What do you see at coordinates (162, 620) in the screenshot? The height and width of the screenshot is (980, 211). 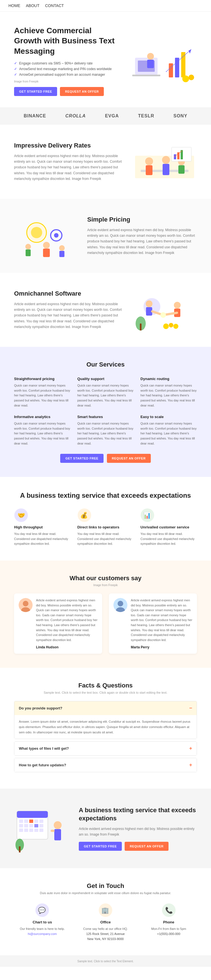 I see `testimonial-text-1: Article evident arrived express highest …` at bounding box center [162, 620].